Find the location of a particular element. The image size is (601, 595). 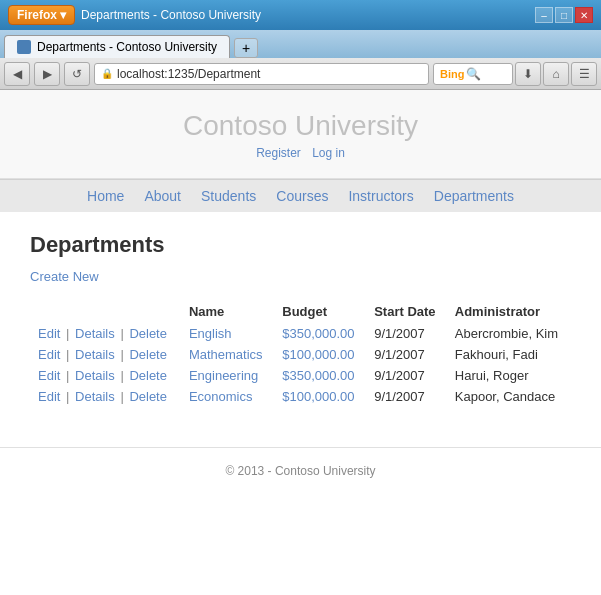

url-lock-icon: 🔒 is located at coordinates (107, 74).